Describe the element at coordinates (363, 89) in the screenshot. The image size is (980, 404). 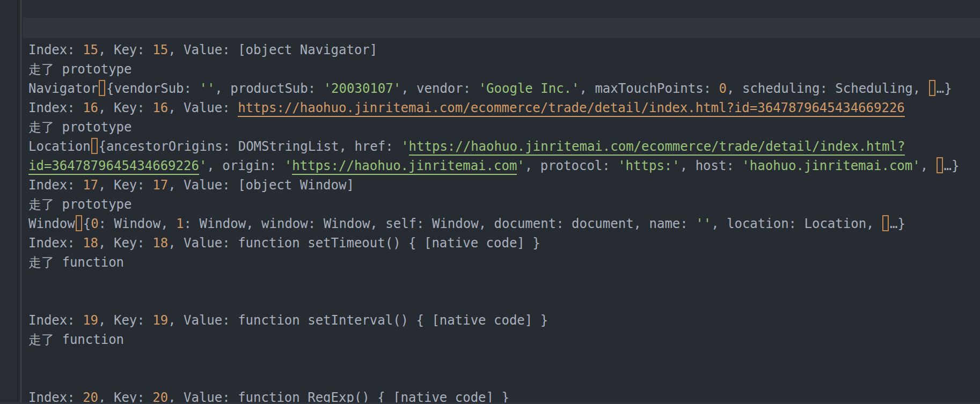
I see `string-literal: '20030107'` at that location.